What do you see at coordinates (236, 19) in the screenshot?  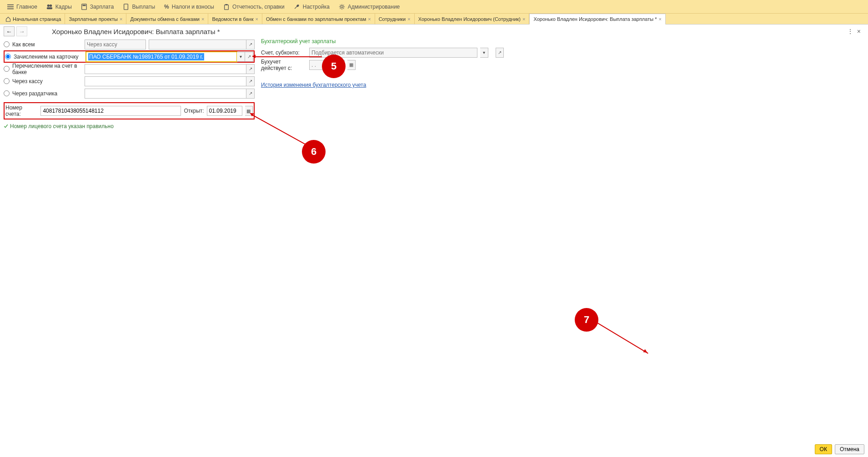 I see `tab-vedom: Ведомости в банк×` at bounding box center [236, 19].